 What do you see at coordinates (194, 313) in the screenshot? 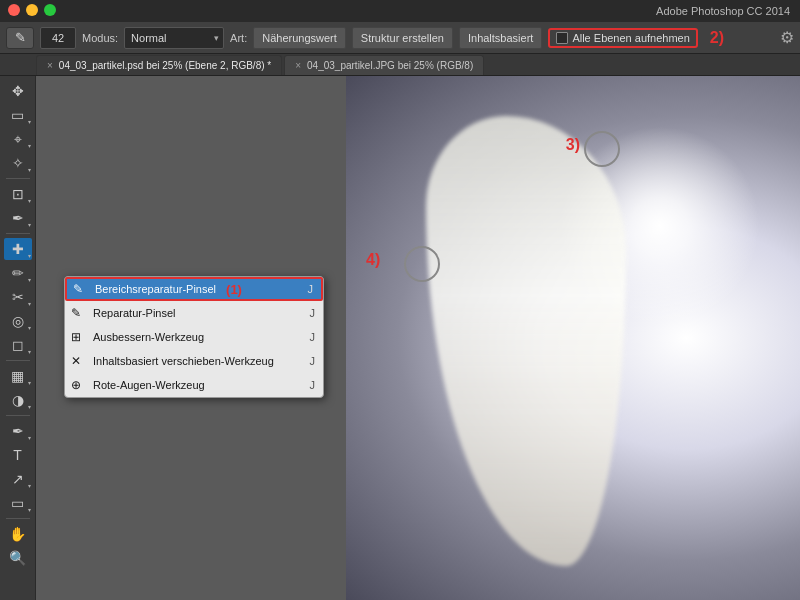
I see `context-menu-item-repair: ✎ Reparatur-Pinsel J` at bounding box center [194, 313].